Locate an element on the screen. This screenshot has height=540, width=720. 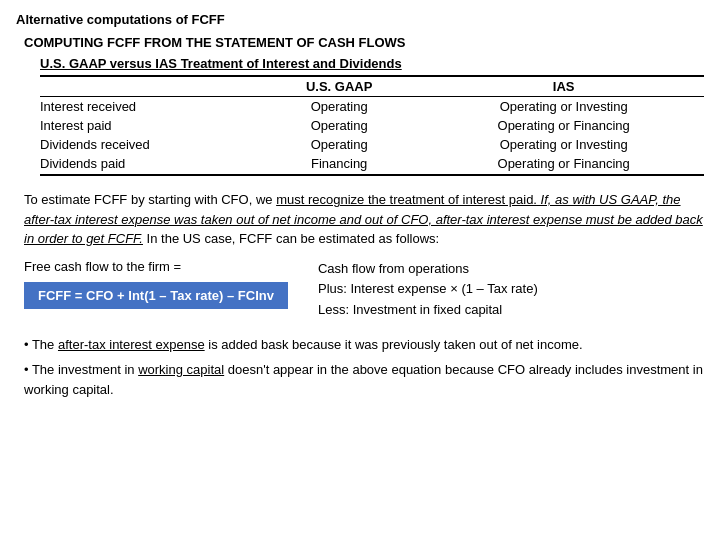
table-cell-0-0: Interest received is located at coordinates (148, 107).